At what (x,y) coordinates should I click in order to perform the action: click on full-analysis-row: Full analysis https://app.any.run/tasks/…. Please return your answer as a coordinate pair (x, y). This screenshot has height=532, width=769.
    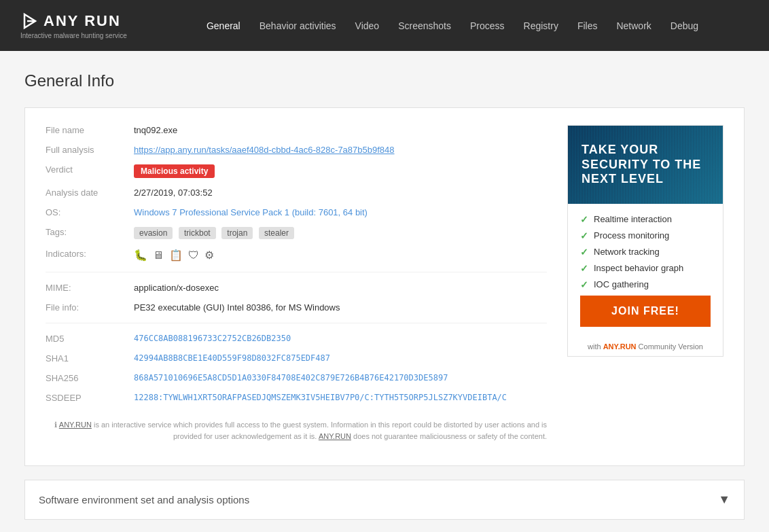
    Looking at the image, I should click on (296, 149).